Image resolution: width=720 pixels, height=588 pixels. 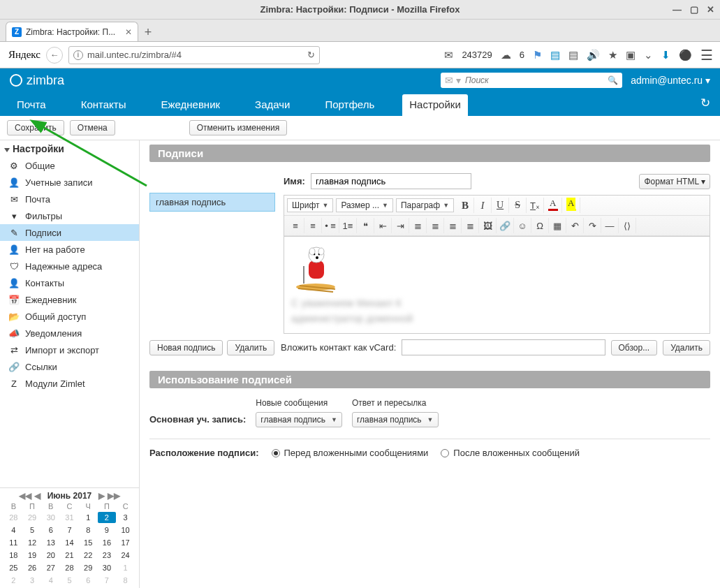 What do you see at coordinates (126, 517) in the screenshot?
I see `cal-day: 3` at bounding box center [126, 517].